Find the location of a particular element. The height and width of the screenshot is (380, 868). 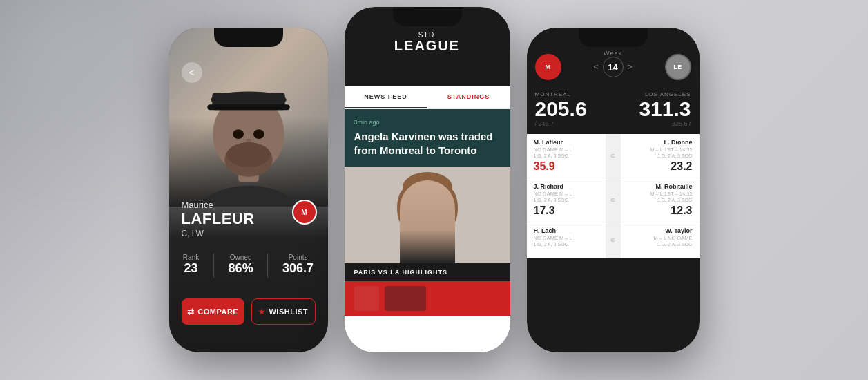

montreal-badge: M is located at coordinates (548, 67).